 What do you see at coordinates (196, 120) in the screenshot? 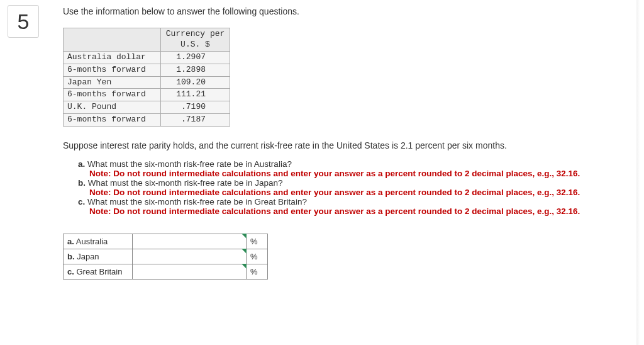
I see `currency-value: .7187` at bounding box center [196, 120].